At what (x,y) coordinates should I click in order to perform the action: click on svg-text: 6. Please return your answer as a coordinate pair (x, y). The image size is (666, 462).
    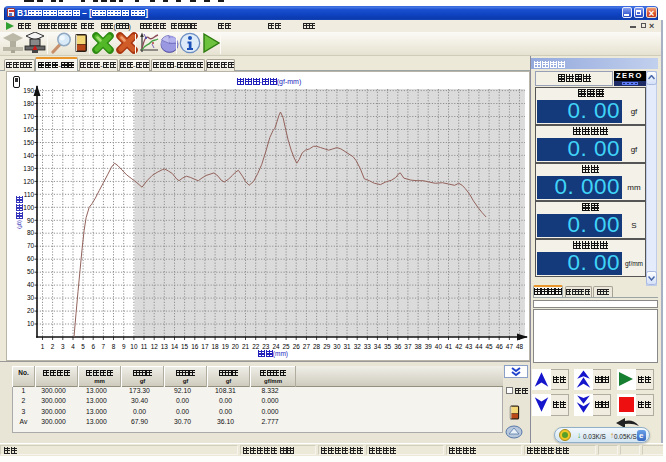
    Looking at the image, I should click on (93, 346).